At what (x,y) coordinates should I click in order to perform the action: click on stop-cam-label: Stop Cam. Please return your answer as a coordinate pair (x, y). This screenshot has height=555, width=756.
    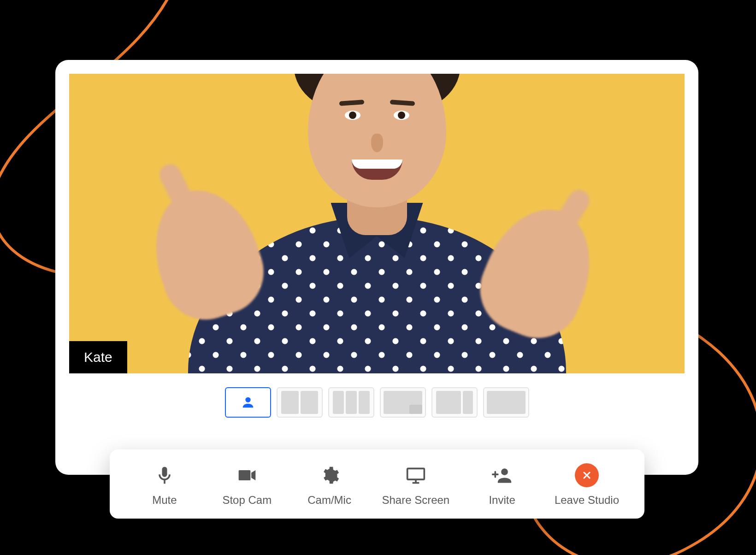
    Looking at the image, I should click on (247, 500).